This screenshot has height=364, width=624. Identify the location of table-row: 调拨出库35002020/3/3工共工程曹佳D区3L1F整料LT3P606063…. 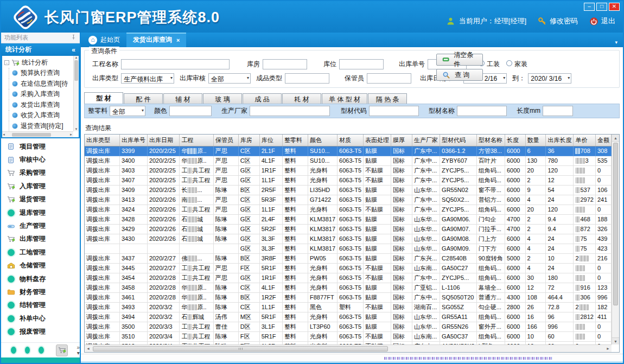
(348, 327).